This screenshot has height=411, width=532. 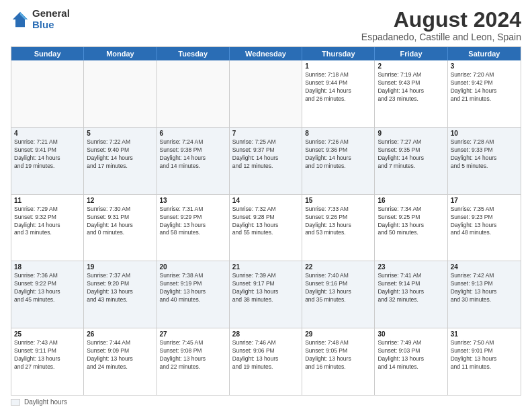 What do you see at coordinates (484, 161) in the screenshot?
I see `day-cell-10: 10Sunrise: 7:28 AMSunset: 9:33 PMDayligh…` at bounding box center [484, 161].